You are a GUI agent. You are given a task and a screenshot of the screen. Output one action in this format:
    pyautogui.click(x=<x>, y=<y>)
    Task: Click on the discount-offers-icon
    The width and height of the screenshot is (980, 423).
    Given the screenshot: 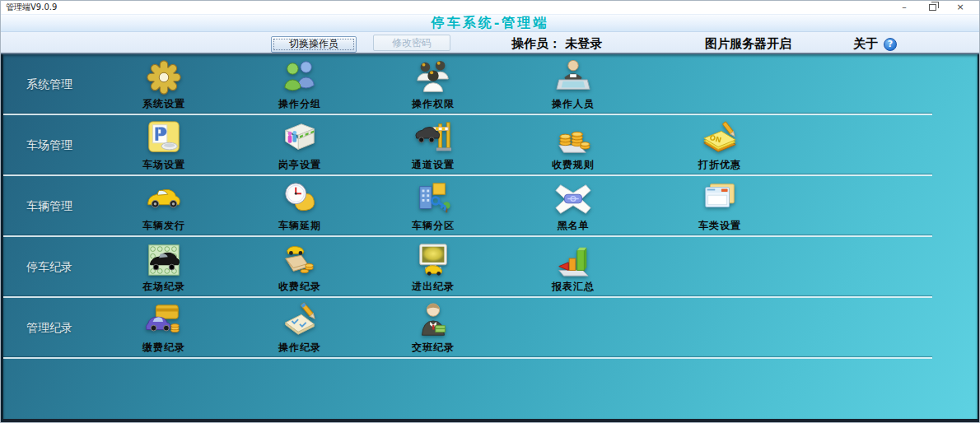 What is the action you would take?
    pyautogui.click(x=720, y=138)
    